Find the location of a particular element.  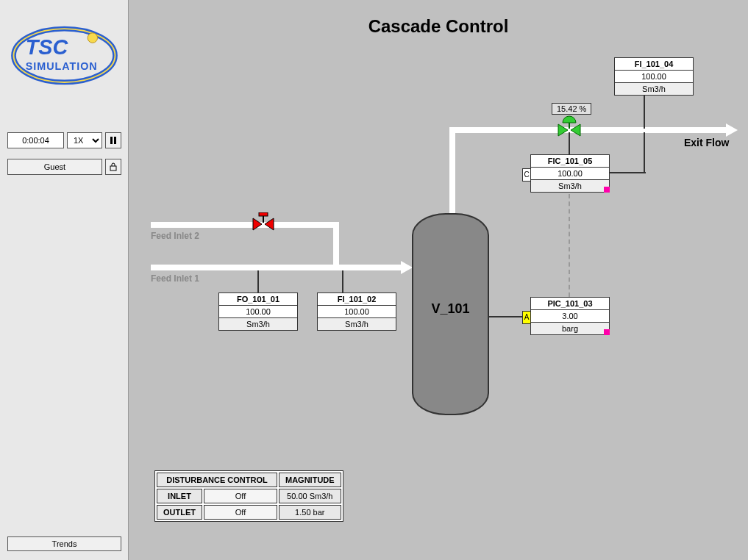

instr-tag: FO_101_01 is located at coordinates (258, 300).